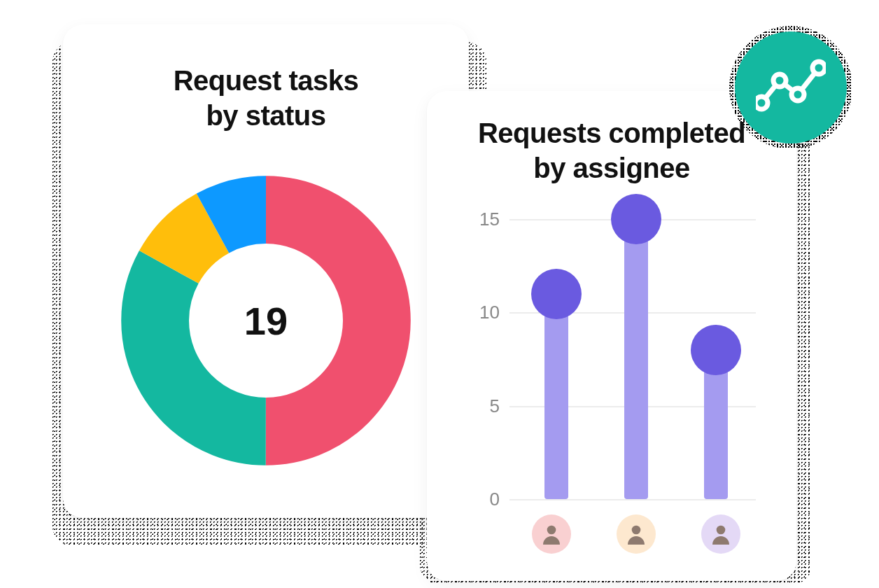 This screenshot has width=879, height=588. Describe the element at coordinates (791, 88) in the screenshot. I see `analytics-badge` at that location.